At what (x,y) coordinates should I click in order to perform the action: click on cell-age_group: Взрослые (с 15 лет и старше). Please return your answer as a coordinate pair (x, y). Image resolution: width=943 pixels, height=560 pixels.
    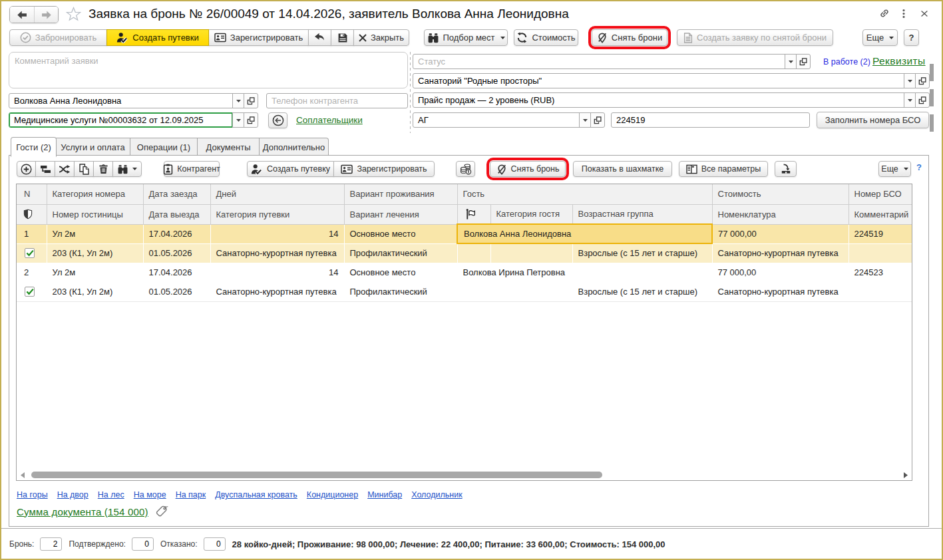
    Looking at the image, I should click on (642, 253).